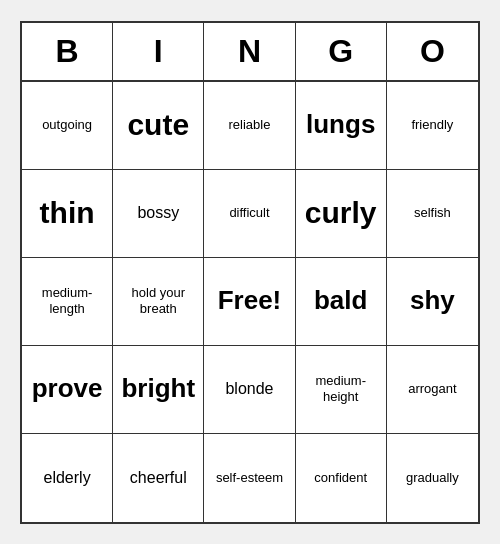 The height and width of the screenshot is (544, 500). I want to click on bingo-header: BINGO, so click(250, 52).